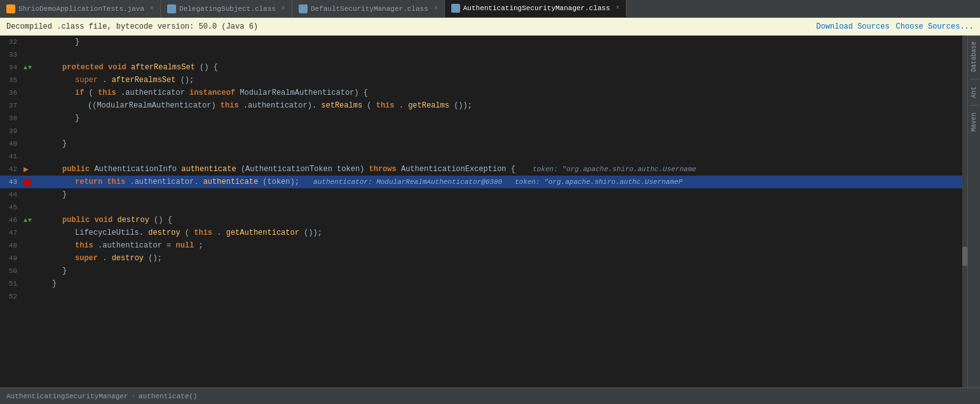  What do you see at coordinates (67, 396) in the screenshot?
I see `breadcrumb-class: AuthenticatingSecurityManager` at bounding box center [67, 396].